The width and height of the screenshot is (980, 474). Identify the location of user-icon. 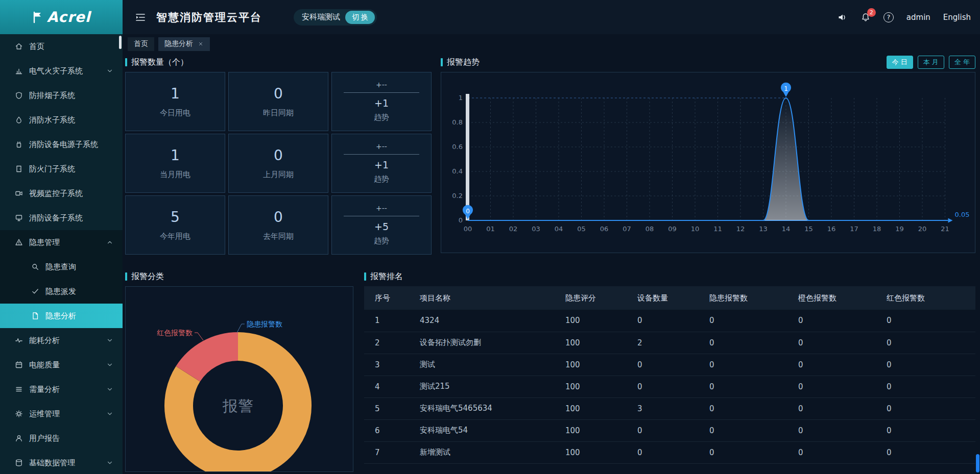
(19, 438).